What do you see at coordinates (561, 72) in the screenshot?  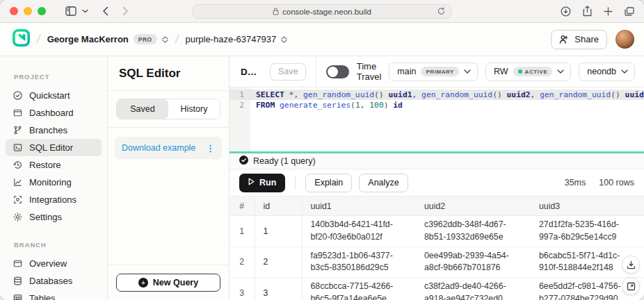 I see `chevron-down-icon` at bounding box center [561, 72].